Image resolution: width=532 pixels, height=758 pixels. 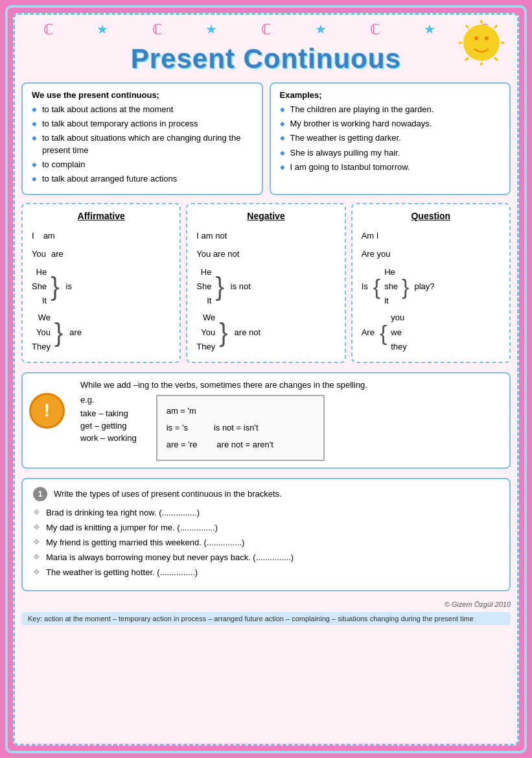 What do you see at coordinates (178, 428) in the screenshot?
I see `contraction-is-text: is = 's` at bounding box center [178, 428].